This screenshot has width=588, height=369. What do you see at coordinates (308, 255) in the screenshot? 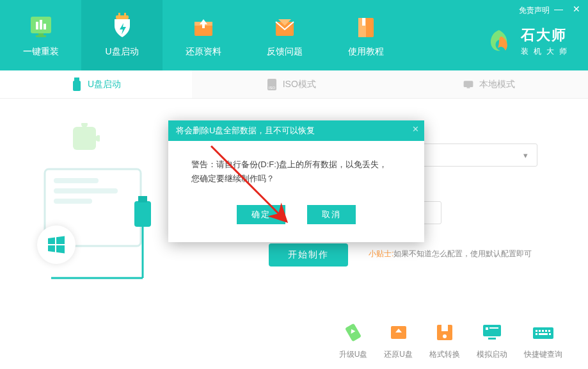
I see `start-button-label: 开始制作` at bounding box center [308, 255].